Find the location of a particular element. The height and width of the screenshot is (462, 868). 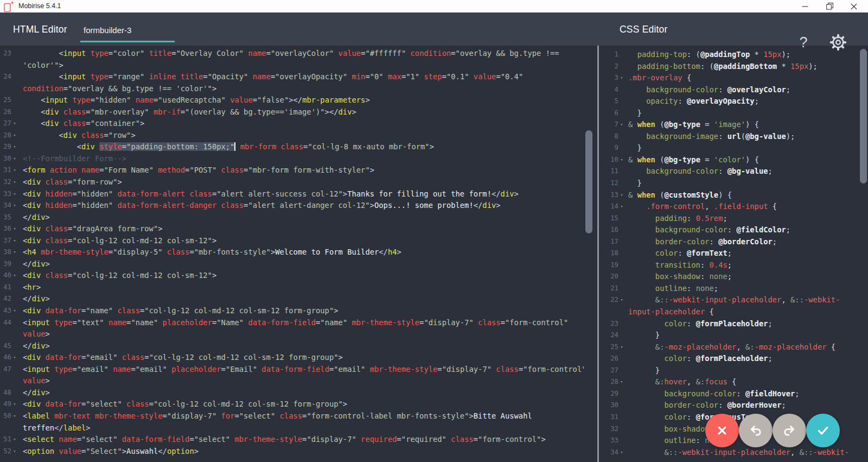

code-line: 18 color: @formText; is located at coordinates (730, 254).